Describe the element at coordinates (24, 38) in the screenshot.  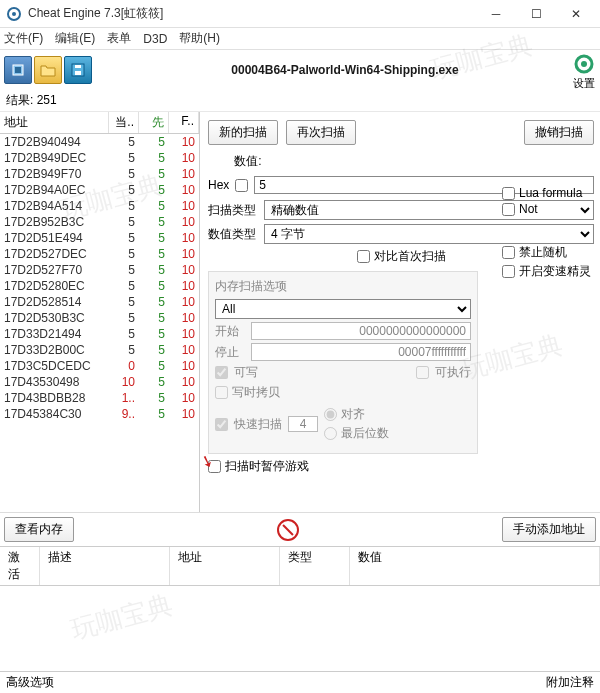
I see `menu-file: 文件(F)` at that location.